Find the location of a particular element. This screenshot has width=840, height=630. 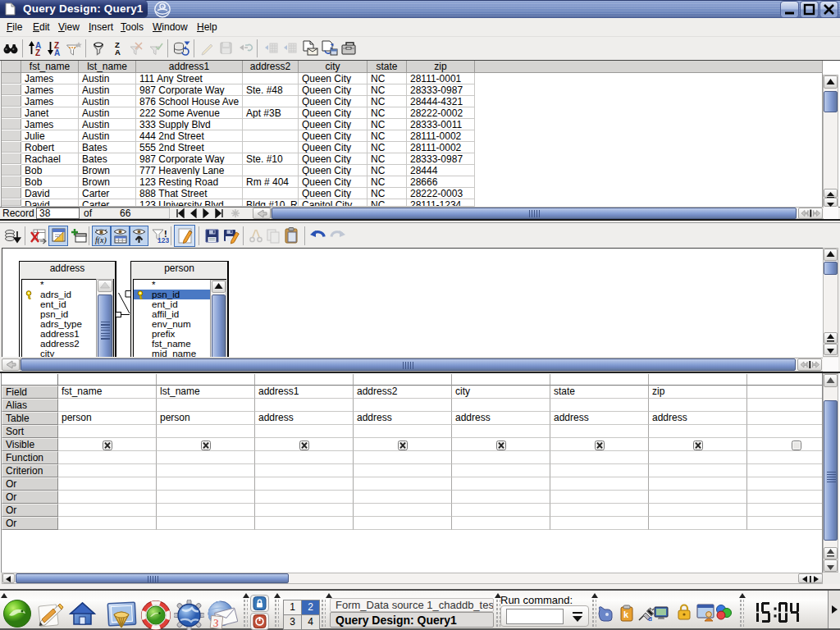

svg-text: 123 is located at coordinates (163, 240).